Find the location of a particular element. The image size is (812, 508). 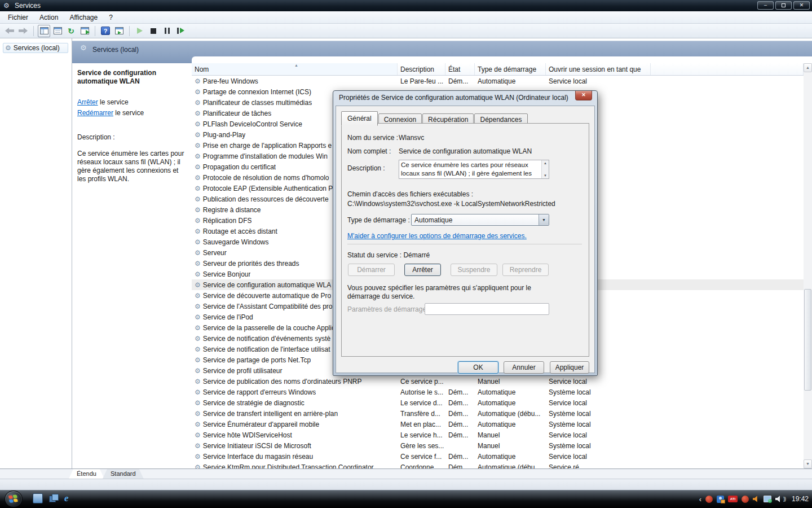

help-button: ? is located at coordinates (105, 31).